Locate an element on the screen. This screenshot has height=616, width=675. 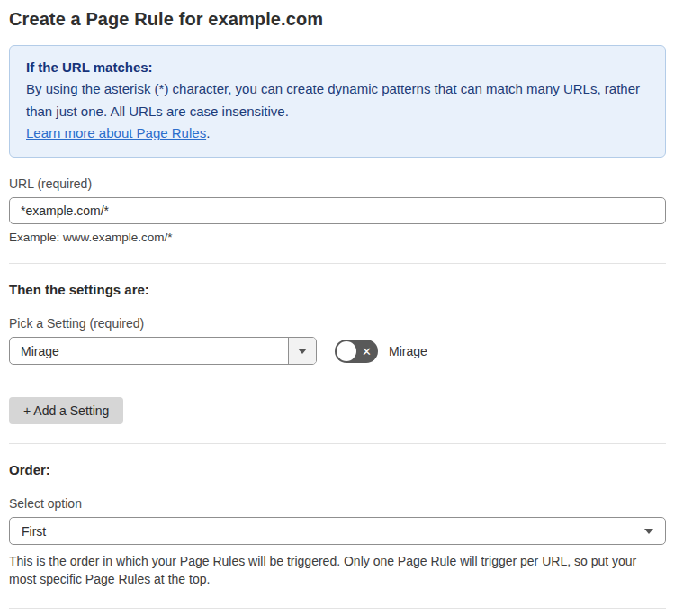
order-helper-text: This is the order in which your Page Rul… is located at coordinates (329, 571).